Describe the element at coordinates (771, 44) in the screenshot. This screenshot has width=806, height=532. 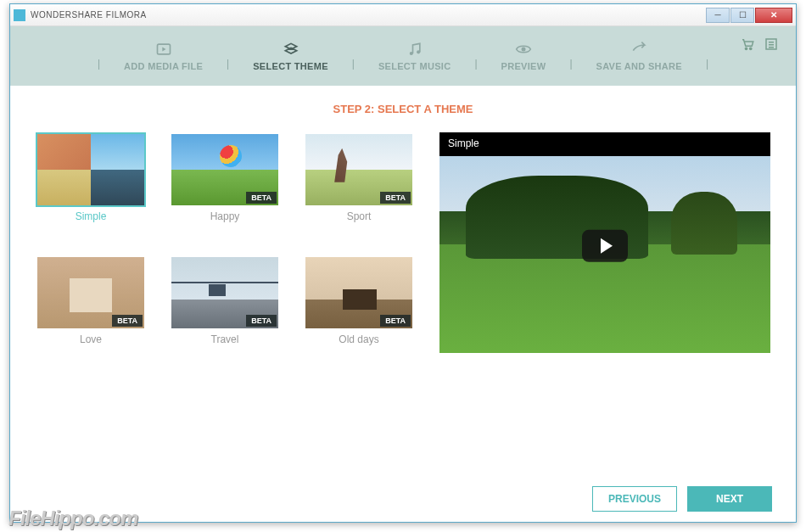
I see `menu-icon` at that location.